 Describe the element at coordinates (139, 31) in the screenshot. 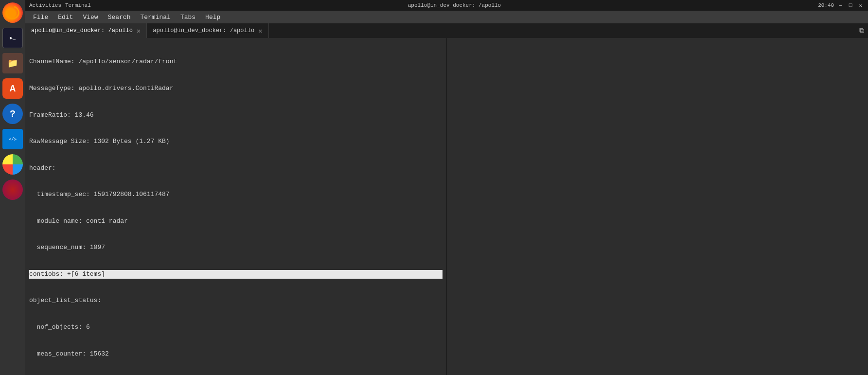

I see `tab-1-close-button: ✕` at that location.